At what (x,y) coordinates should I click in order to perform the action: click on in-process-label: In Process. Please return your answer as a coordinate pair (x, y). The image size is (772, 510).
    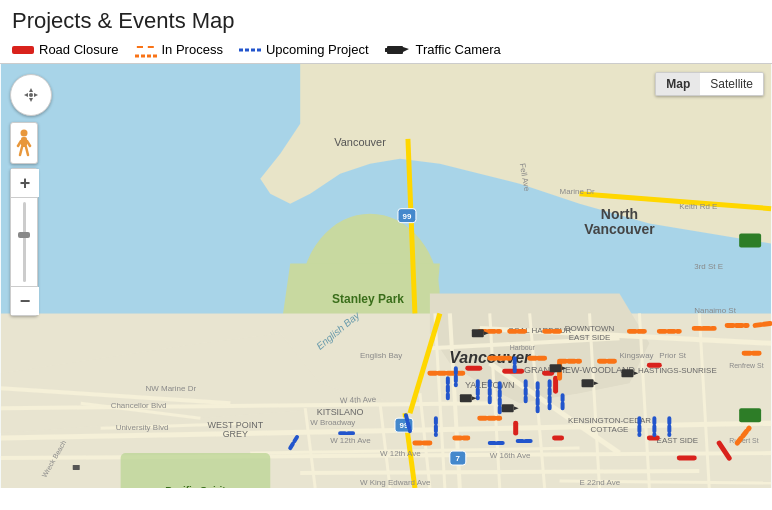
    Looking at the image, I should click on (192, 50).